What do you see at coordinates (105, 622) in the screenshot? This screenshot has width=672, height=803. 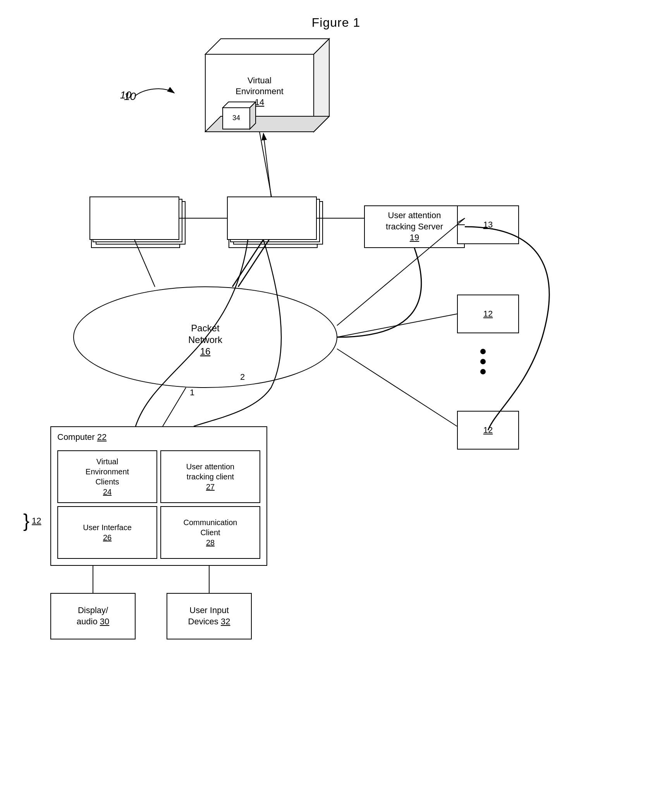 I see `display-audio-num: 30` at bounding box center [105, 622].